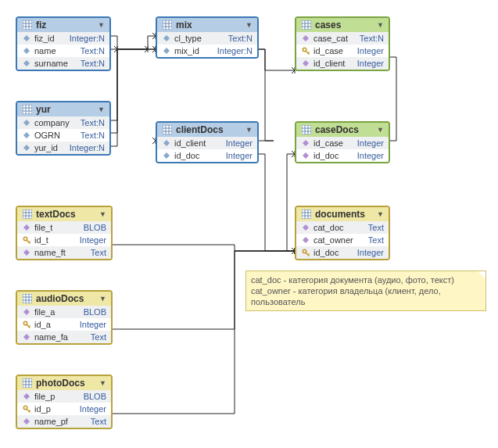  Describe the element at coordinates (344, 25) in the screenshot. I see `table-title: cases` at that location.